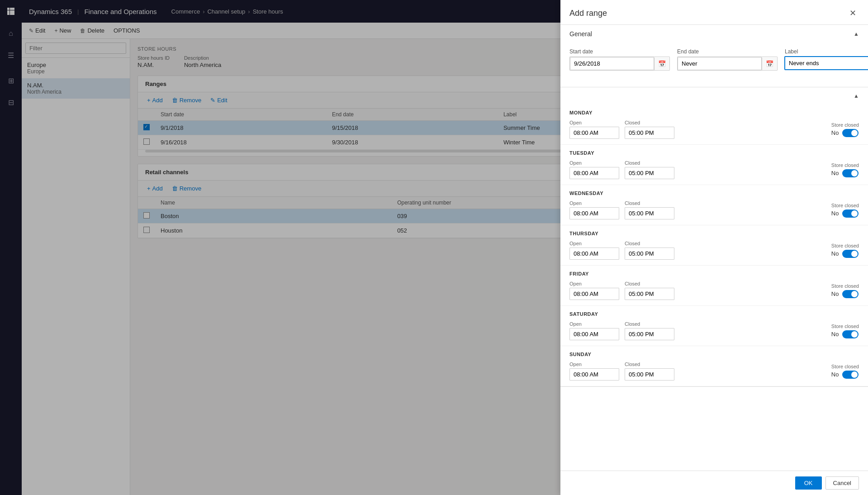 The image size is (868, 495). What do you see at coordinates (594, 214) in the screenshot?
I see `wednesday-open-input` at bounding box center [594, 214].